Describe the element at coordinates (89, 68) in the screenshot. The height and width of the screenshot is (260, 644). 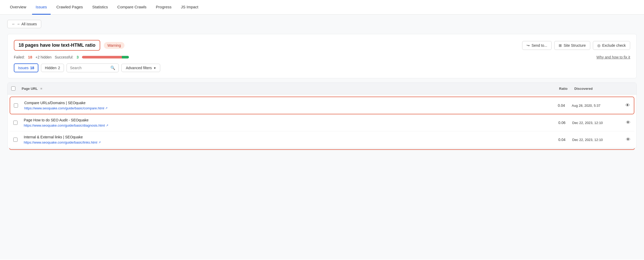
I see `search-input` at that location.